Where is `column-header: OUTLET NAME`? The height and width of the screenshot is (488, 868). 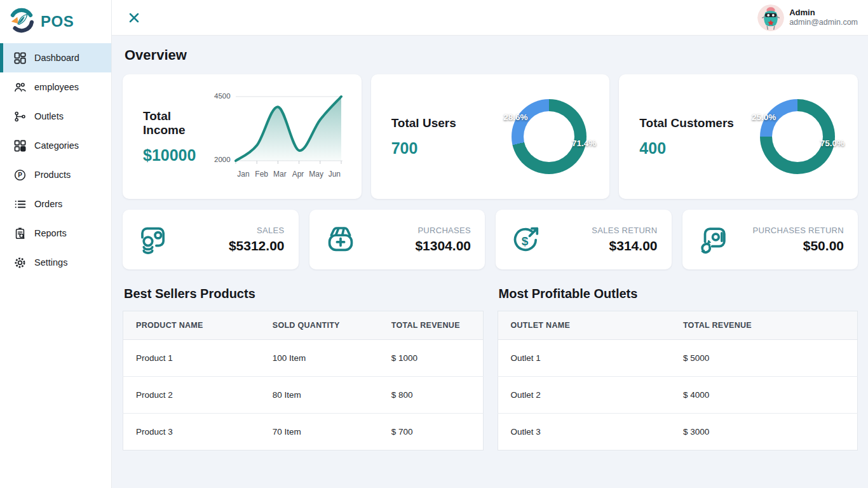 column-header: OUTLET NAME is located at coordinates (584, 325).